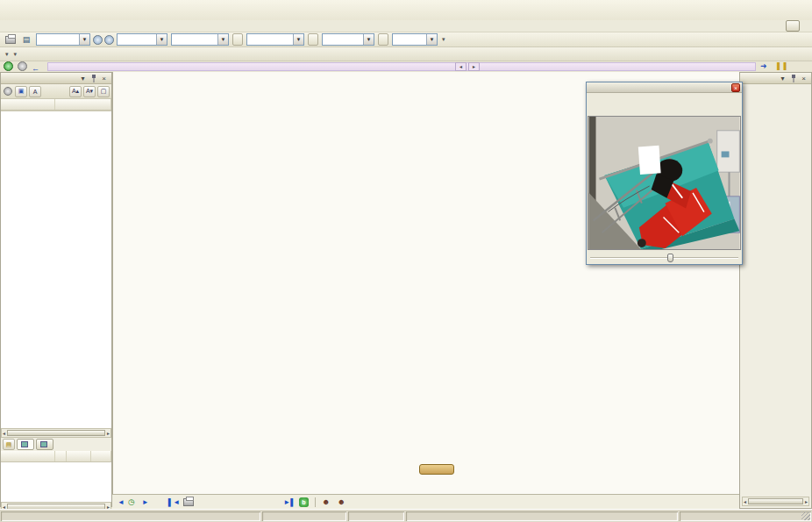 This screenshot has height=522, width=812. I want to click on page-forward-icon: ►, so click(146, 502).